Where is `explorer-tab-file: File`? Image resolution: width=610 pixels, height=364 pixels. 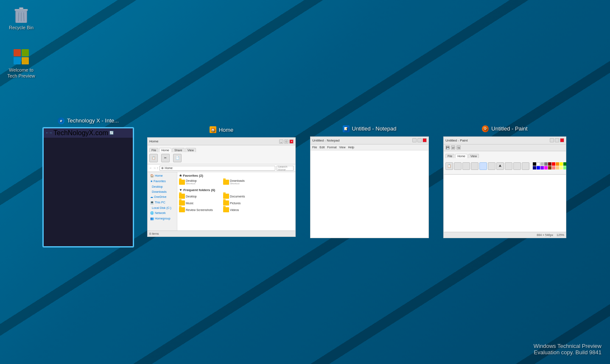 explorer-tab-file: File is located at coordinates (154, 150).